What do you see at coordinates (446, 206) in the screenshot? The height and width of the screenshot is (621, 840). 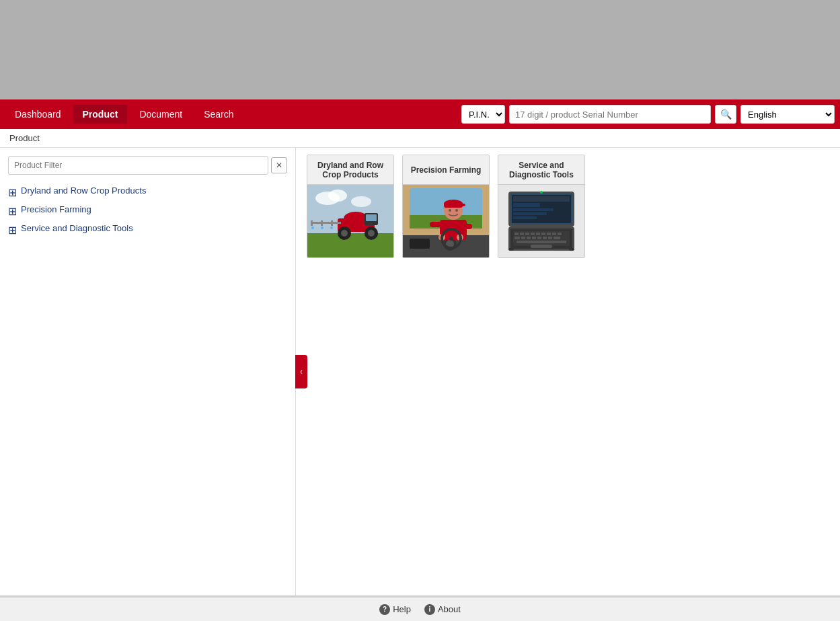 I see `product-card-precision: Precision Farming` at bounding box center [446, 206].